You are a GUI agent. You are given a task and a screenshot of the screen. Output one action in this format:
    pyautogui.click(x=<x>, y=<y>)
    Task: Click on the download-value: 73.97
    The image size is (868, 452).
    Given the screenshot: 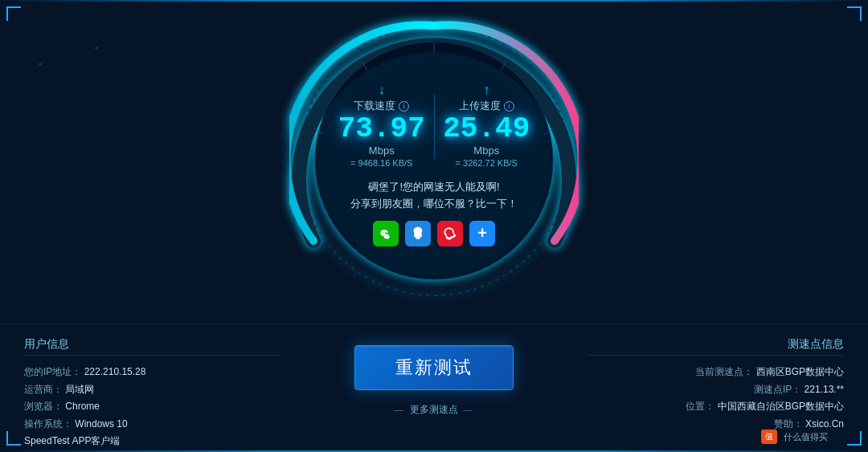 What is the action you would take?
    pyautogui.click(x=382, y=129)
    